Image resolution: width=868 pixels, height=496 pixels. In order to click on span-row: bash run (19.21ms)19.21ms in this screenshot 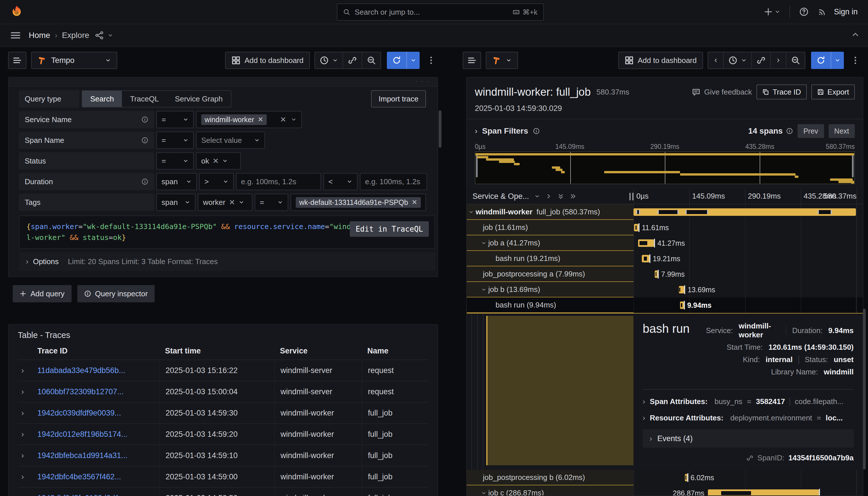, I will do `click(665, 259)`.